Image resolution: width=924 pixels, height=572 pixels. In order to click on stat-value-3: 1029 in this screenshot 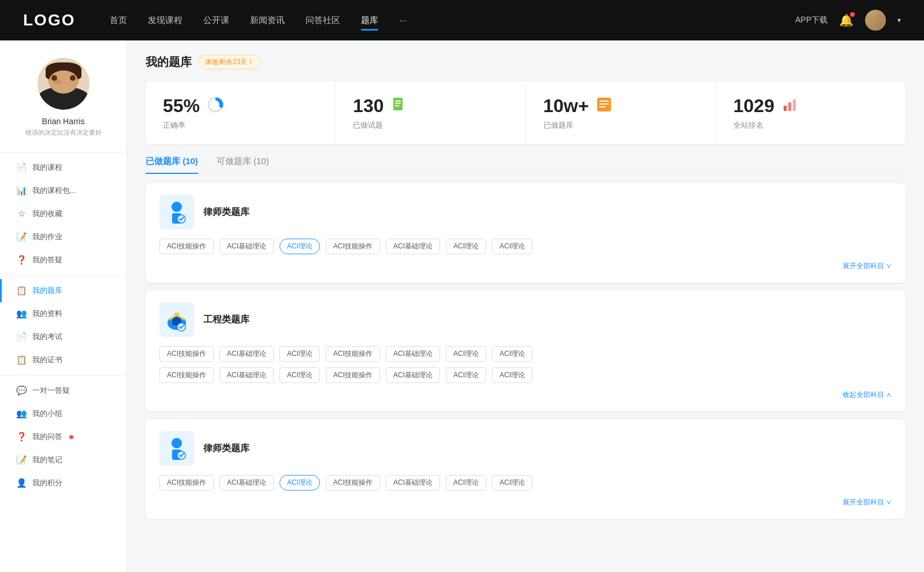, I will do `click(754, 106)`.